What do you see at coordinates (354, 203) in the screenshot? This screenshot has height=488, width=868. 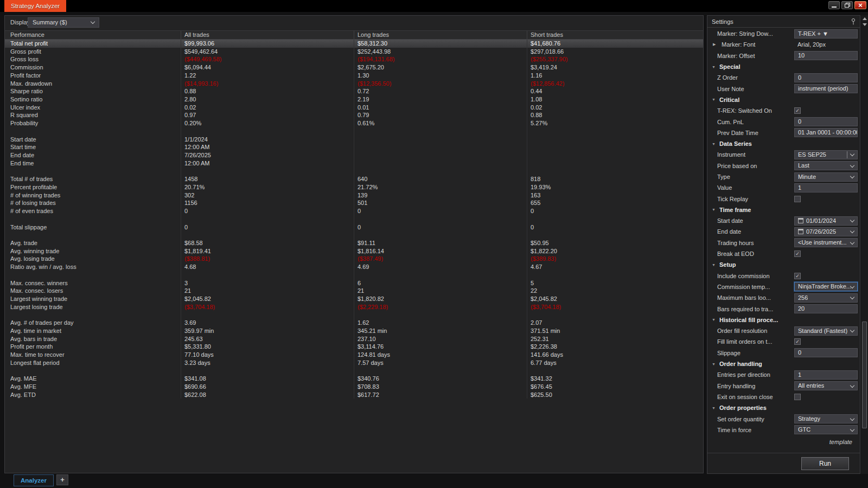 I see `table-row: # of losing trades1156501655` at bounding box center [354, 203].